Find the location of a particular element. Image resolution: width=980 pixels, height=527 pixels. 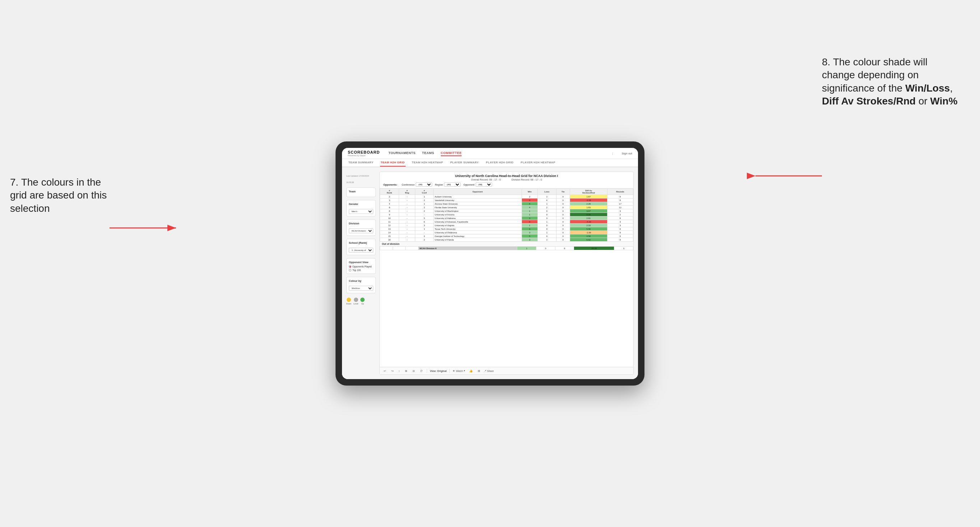

last-updated: Last Updated: 27/03/2024 16:55:38 is located at coordinates (361, 178).